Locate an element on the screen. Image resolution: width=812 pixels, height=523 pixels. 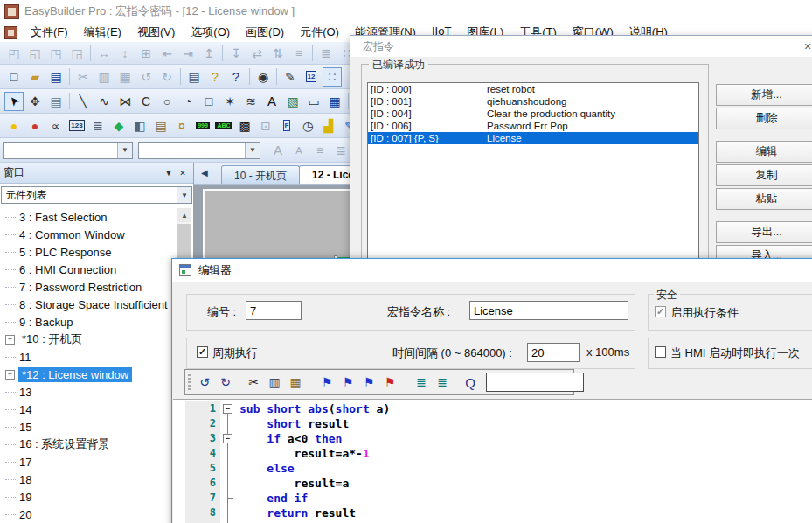
attribute-combo: ▼ is located at coordinates (199, 150).